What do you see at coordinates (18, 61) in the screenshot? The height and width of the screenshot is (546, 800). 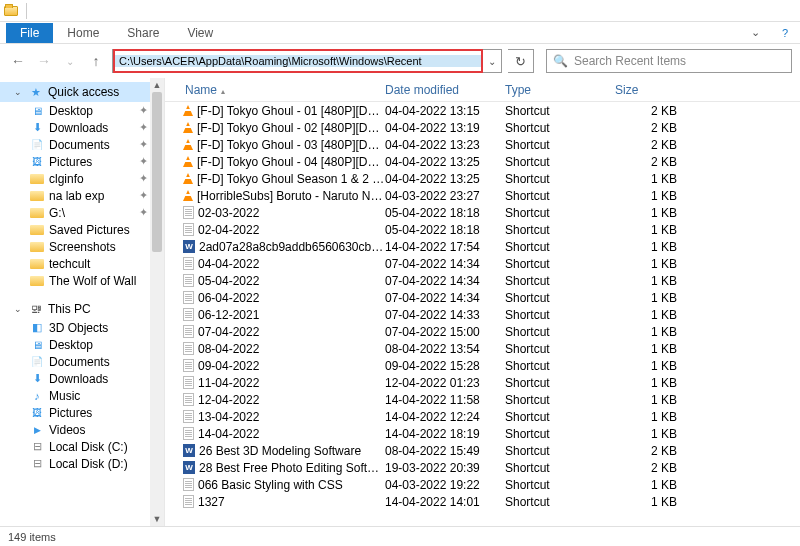 I see `back-button: ←` at bounding box center [18, 61].